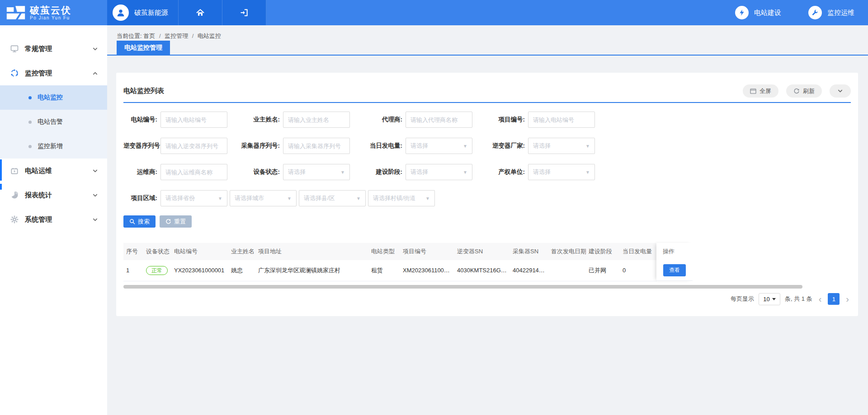 This screenshot has width=868, height=415. What do you see at coordinates (390, 270) in the screenshot?
I see `table-row: 1 正常 YX2023061000001 姚忠 广东深圳龙华区观澜镇姚家庄村 租…` at bounding box center [390, 270].